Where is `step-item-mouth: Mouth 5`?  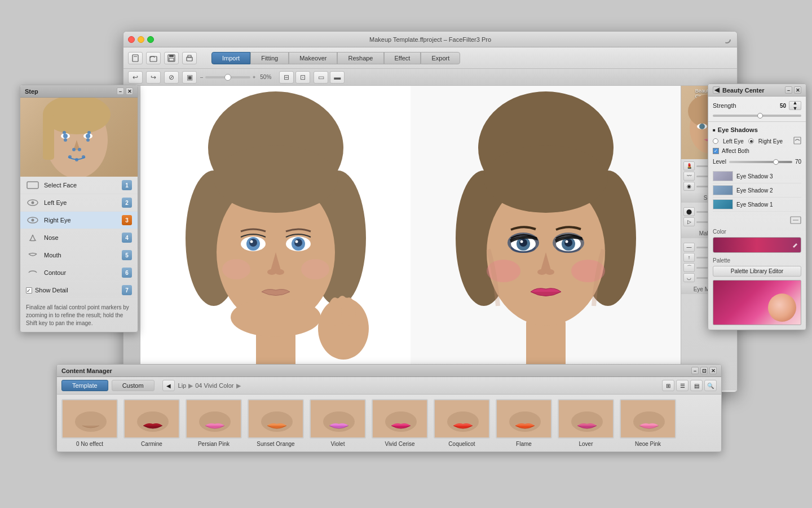
step-item-mouth: Mouth 5 is located at coordinates (79, 255).